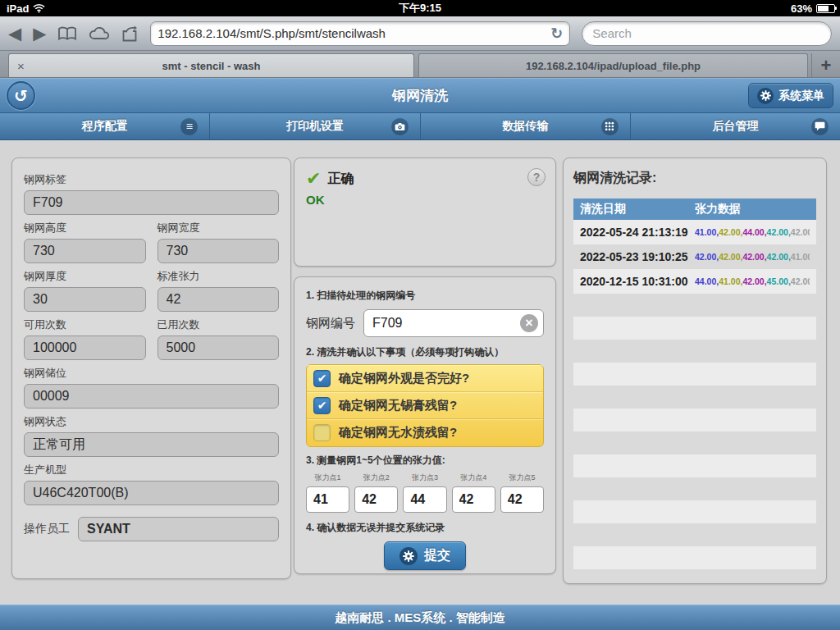 Image resolution: width=840 pixels, height=630 pixels. Describe the element at coordinates (718, 209) in the screenshot. I see `column-header-tension: 张力数据` at that location.